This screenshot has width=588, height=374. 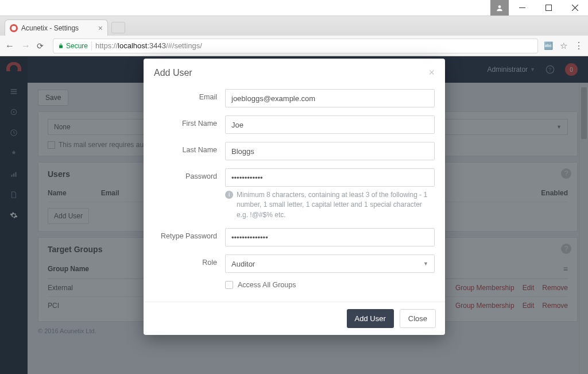 What do you see at coordinates (330, 264) in the screenshot?
I see `role-select: Auditor ▼` at bounding box center [330, 264].